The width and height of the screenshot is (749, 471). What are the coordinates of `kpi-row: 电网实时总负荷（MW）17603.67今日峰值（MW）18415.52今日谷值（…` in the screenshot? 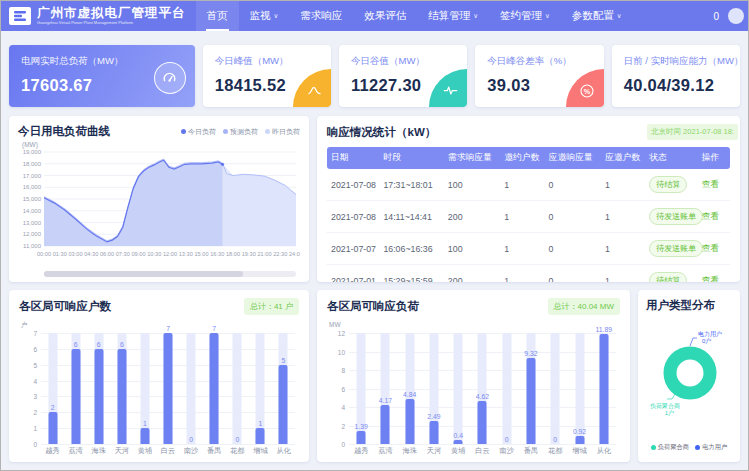 It's located at (374, 76).